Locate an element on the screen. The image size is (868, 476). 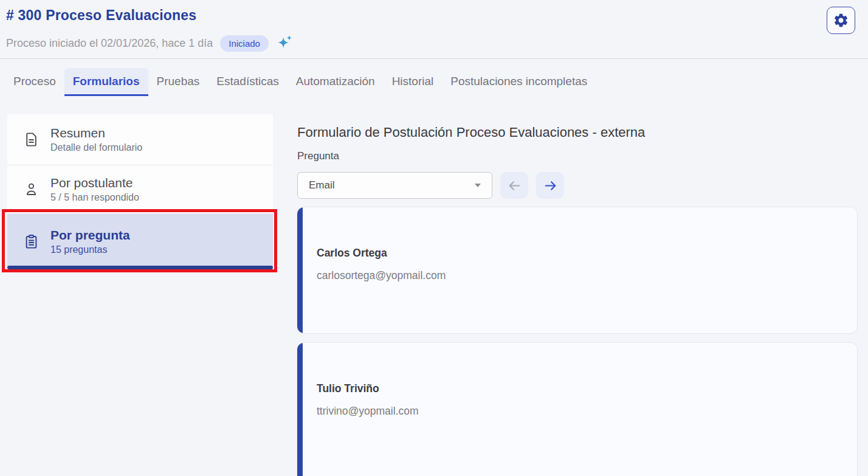
person-icon is located at coordinates (32, 190).